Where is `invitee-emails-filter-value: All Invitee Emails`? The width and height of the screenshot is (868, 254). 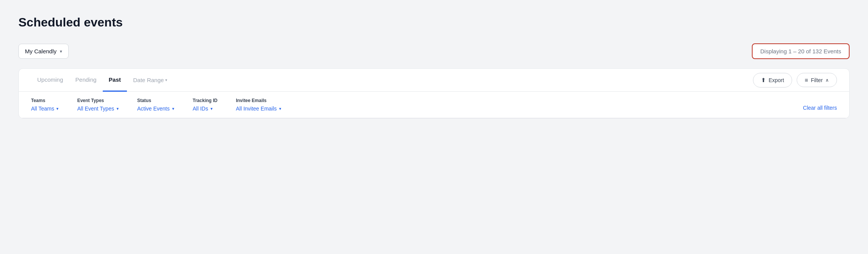
invitee-emails-filter-value: All Invitee Emails is located at coordinates (256, 109).